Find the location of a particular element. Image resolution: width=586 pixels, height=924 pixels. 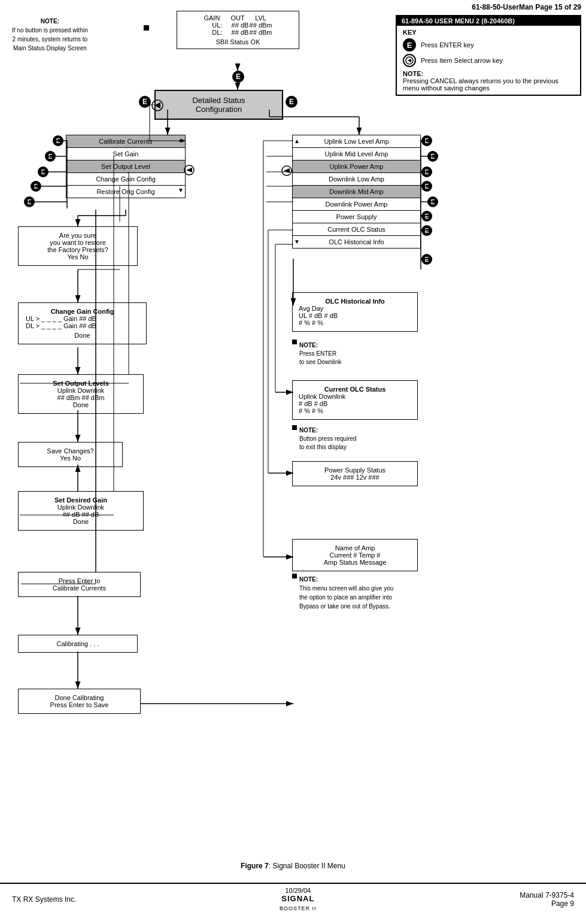

e-lm-1: E is located at coordinates (50, 156).